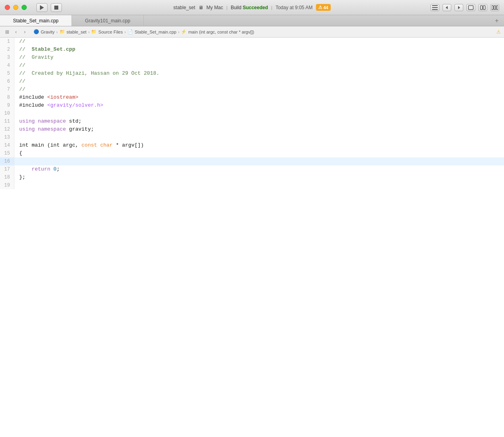 This screenshot has height=437, width=504. Describe the element at coordinates (256, 8) in the screenshot. I see `build-status: Succeeded` at that location.